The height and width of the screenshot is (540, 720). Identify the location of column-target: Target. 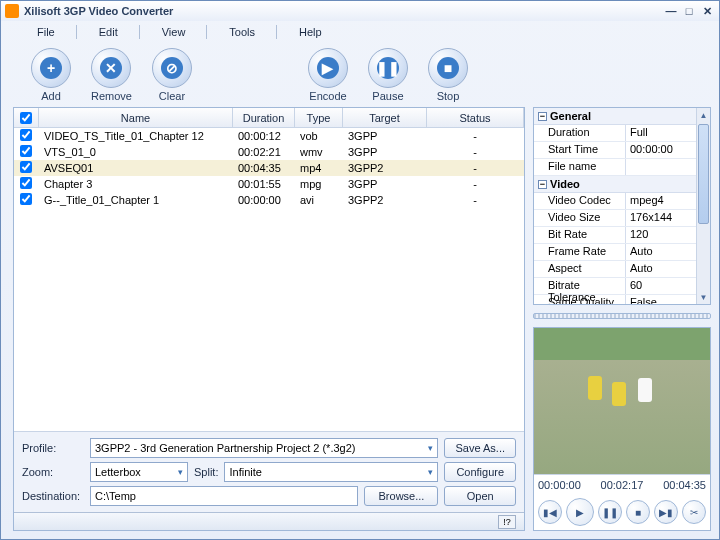
(385, 118).